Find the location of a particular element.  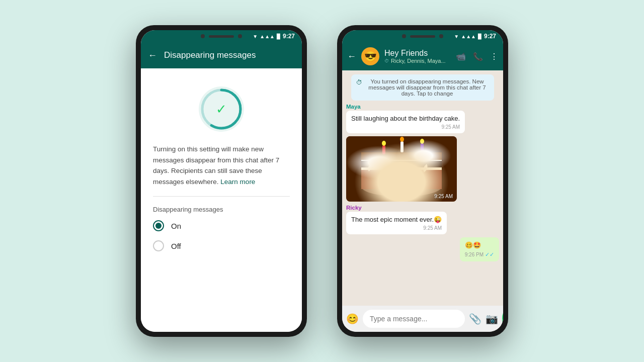

voice-call-icon: 📞 is located at coordinates (478, 56).